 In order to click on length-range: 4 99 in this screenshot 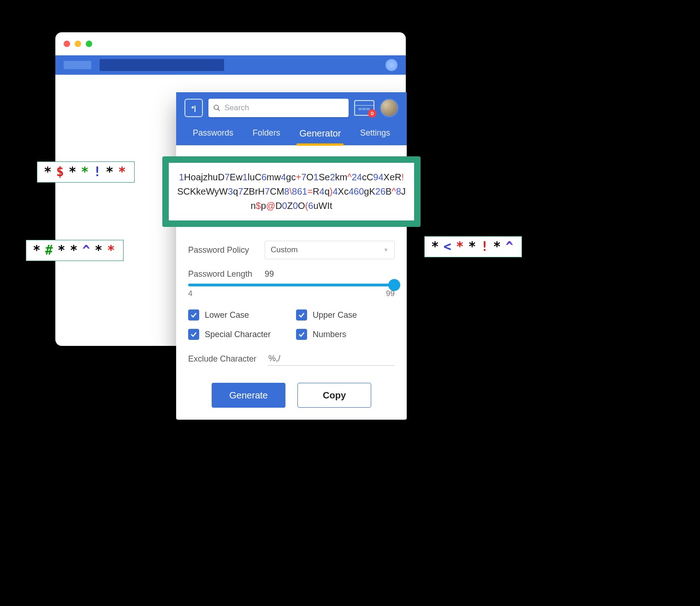, I will do `click(291, 294)`.